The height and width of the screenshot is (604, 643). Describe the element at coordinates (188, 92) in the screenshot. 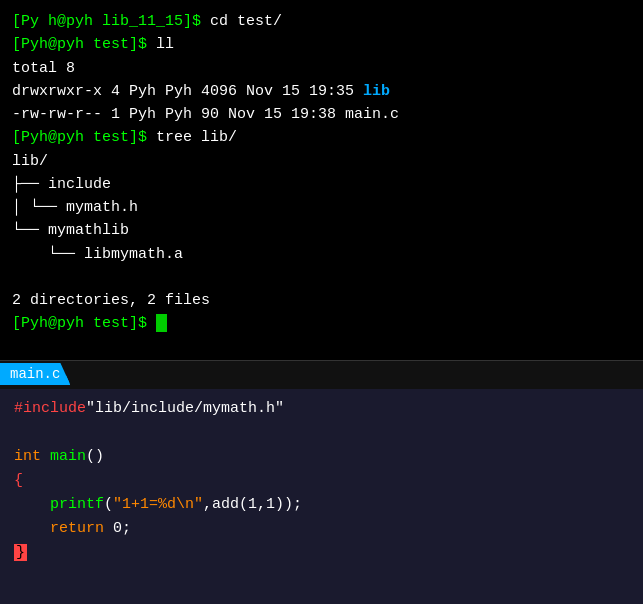

I see `perms: drwxrwxr-x 4 Pyh Pyh 4096 Nov 15 19:35` at that location.